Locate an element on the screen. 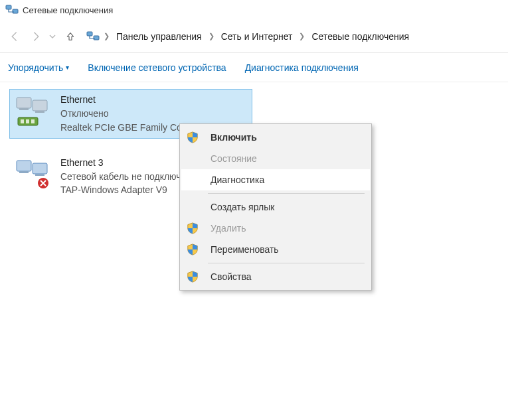 The height and width of the screenshot is (420, 508). adapter-description: TAP-Windows Adapter V9 is located at coordinates (126, 190).